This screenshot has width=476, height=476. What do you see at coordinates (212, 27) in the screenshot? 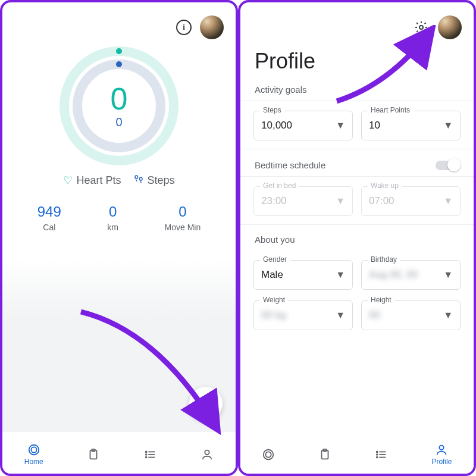
I see `avatar` at bounding box center [212, 27].